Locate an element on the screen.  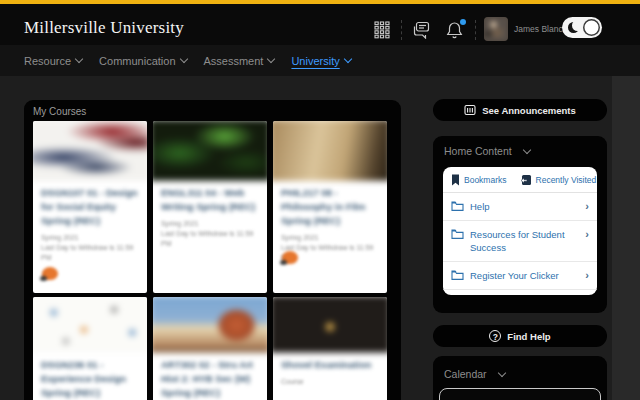
nav-item-assessment: Assessment is located at coordinates (240, 61).